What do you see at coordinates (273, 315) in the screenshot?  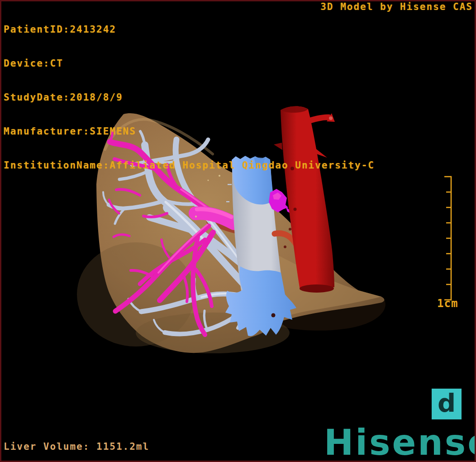 I see `ivc-flare-hole` at bounding box center [273, 315].